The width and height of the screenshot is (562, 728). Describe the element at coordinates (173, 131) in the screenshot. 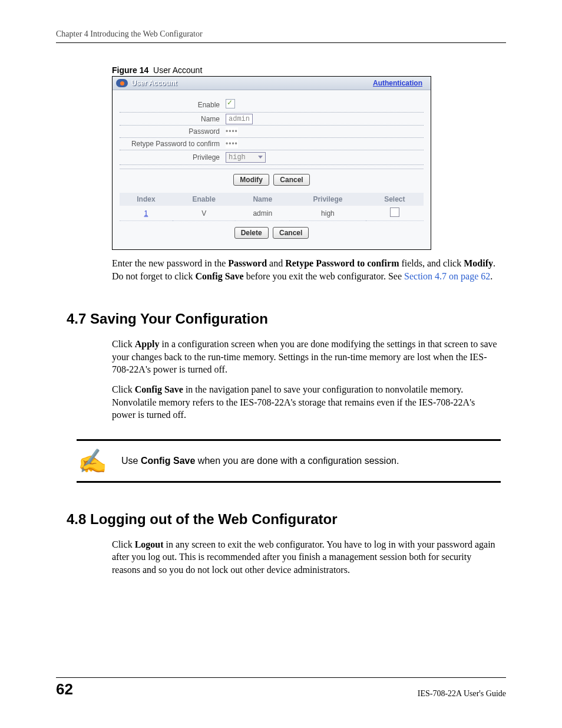

I see `password-label: Password` at that location.